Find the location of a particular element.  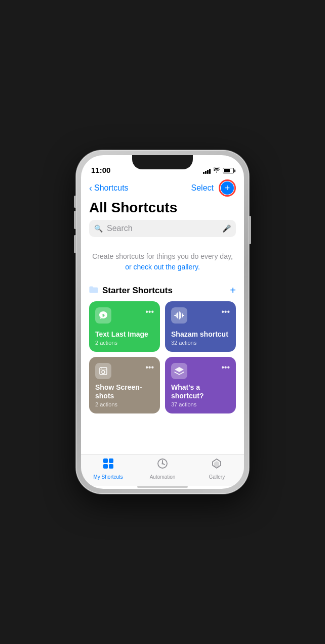

back-button: ‹ Shortcuts is located at coordinates (109, 188).